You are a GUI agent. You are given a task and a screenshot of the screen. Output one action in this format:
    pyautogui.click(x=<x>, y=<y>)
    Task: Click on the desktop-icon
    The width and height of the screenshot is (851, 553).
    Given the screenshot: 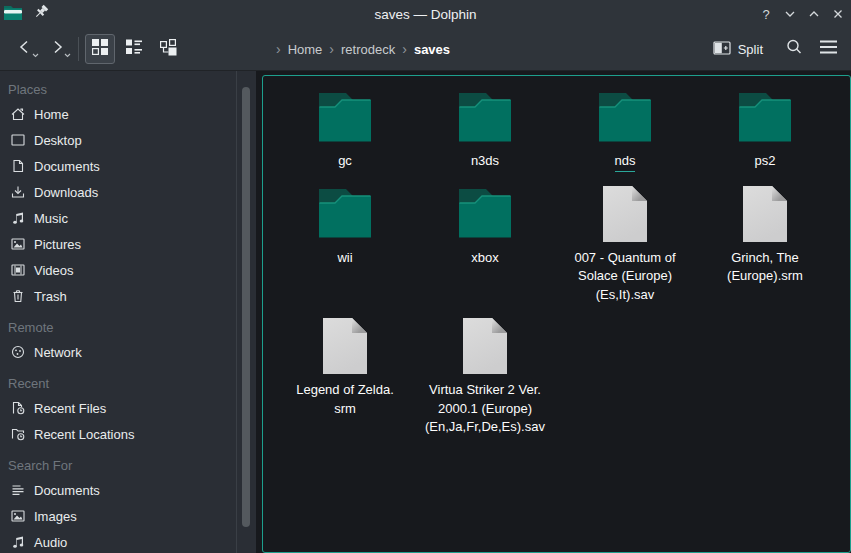 What is the action you would take?
    pyautogui.click(x=18, y=140)
    